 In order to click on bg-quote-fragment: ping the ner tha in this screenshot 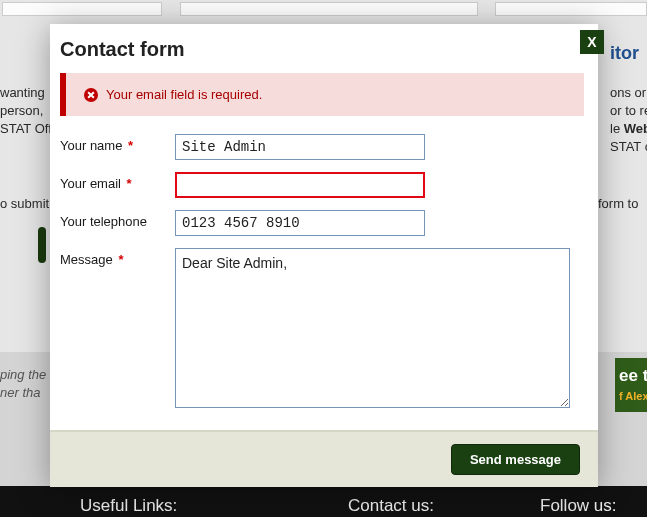, I will do `click(23, 384)`.